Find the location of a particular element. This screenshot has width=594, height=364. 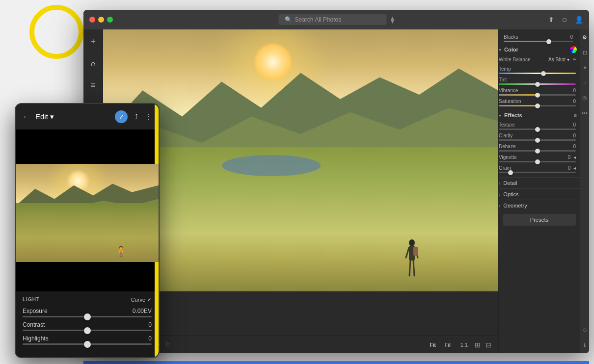

mobile-person-silhouette: 🧍 is located at coordinates (121, 251).